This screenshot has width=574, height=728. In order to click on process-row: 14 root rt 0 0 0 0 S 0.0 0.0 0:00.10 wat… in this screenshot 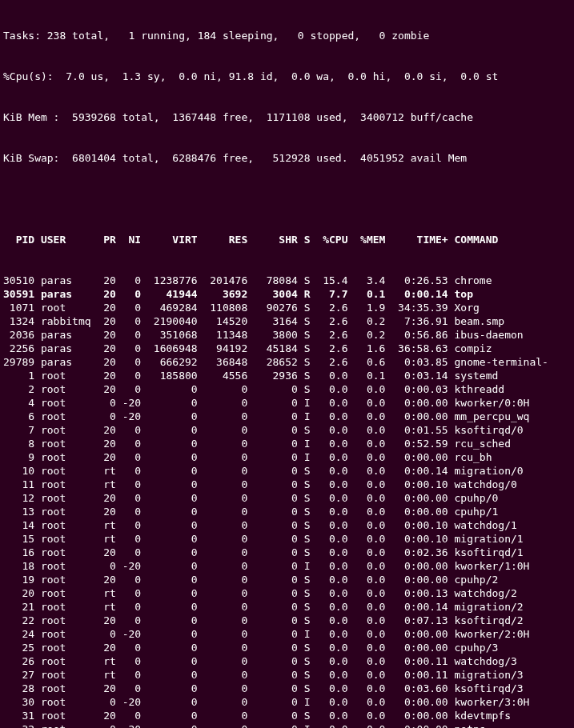, I will do `click(287, 525)`.